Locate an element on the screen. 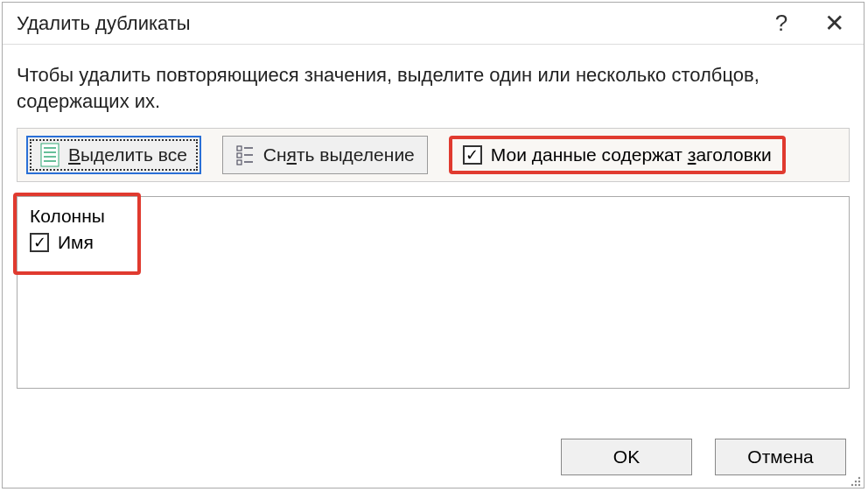 The width and height of the screenshot is (868, 492). headers-checkbox-group: Мои данные содержат заголовки is located at coordinates (618, 155).